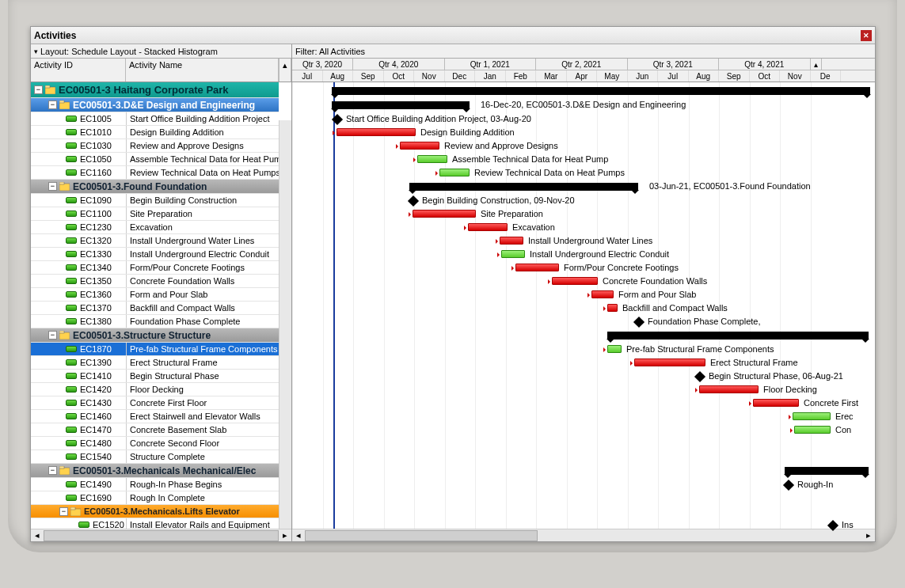  Describe the element at coordinates (155, 160) in the screenshot. I see `activity-row: EC1050Assemble Technical Data for Heat P…` at that location.